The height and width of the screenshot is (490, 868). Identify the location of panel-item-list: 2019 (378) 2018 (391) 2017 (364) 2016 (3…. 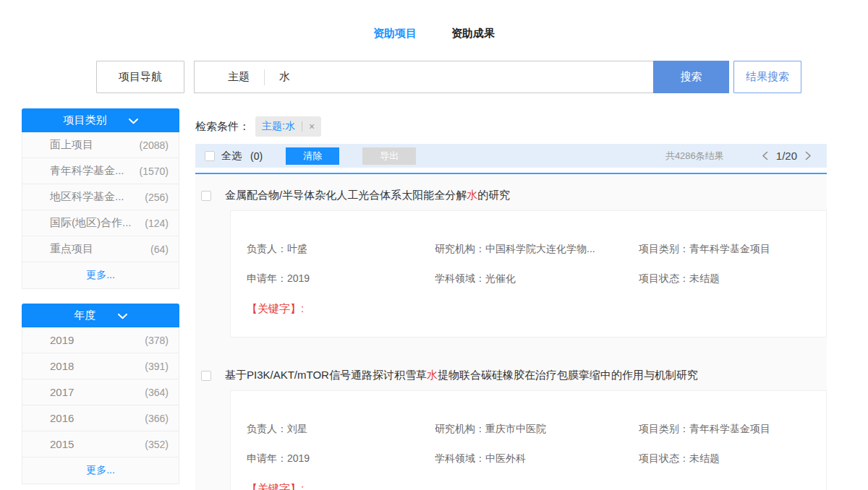
(101, 406).